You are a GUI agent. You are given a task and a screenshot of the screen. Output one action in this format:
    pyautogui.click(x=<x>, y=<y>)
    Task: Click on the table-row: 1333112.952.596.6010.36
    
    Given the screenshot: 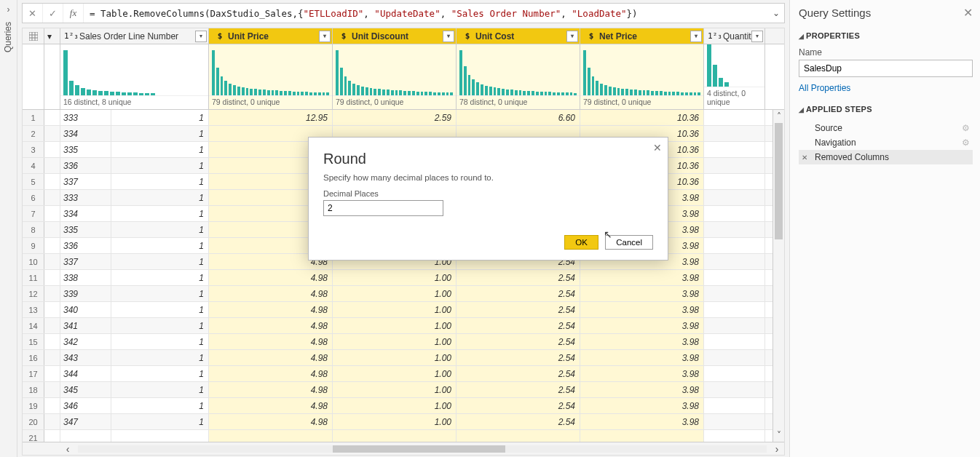 What is the action you would take?
    pyautogui.click(x=403, y=118)
    